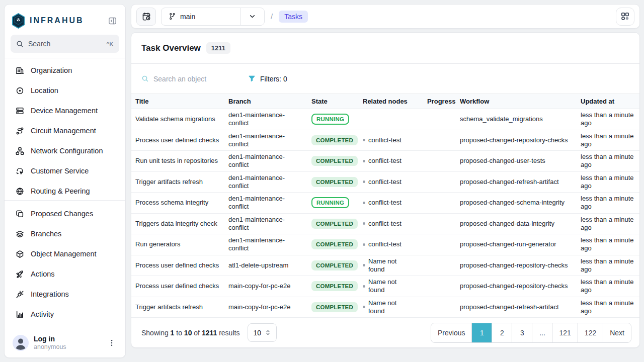  Describe the element at coordinates (252, 17) in the screenshot. I see `branch-dropdown-toggle` at that location.